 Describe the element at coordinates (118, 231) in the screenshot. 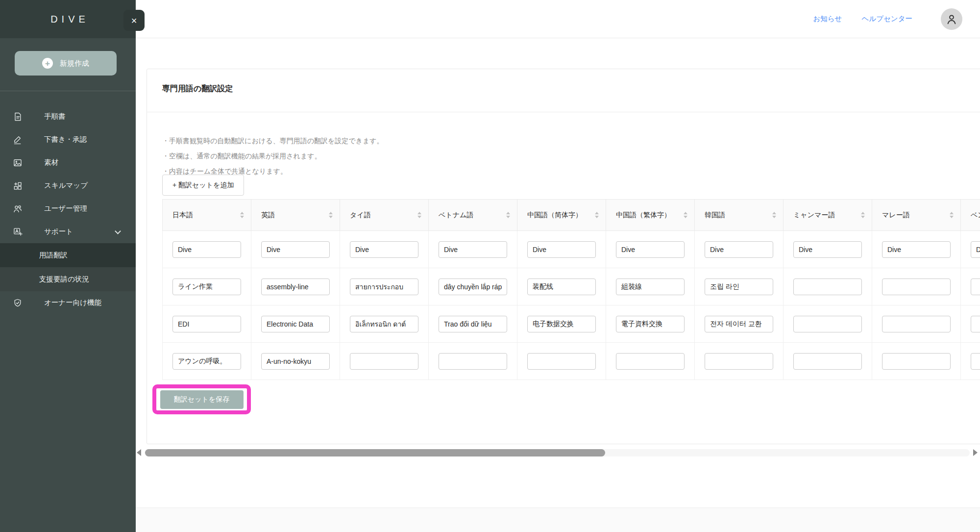

I see `chevron-down-icon` at that location.